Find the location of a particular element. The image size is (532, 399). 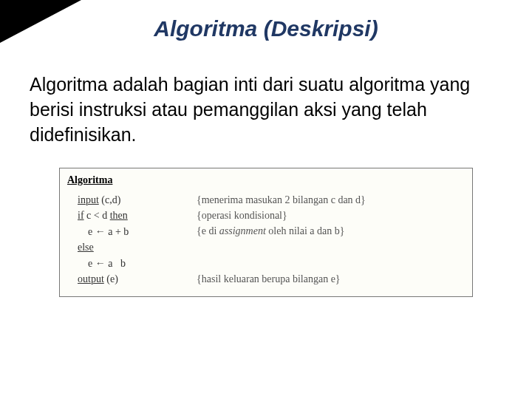

code-instruction: input (c,d) is located at coordinates (132, 200).